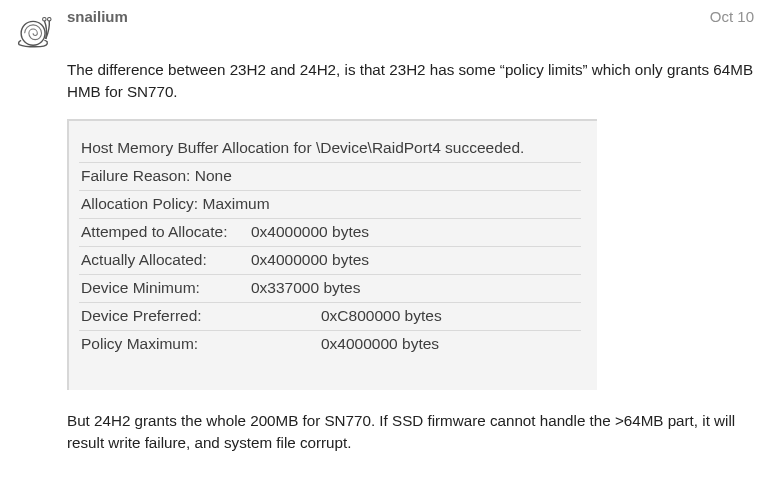 This screenshot has height=504, width=766. Describe the element at coordinates (201, 344) in the screenshot. I see `embed-label: Policy Maximum:` at that location.